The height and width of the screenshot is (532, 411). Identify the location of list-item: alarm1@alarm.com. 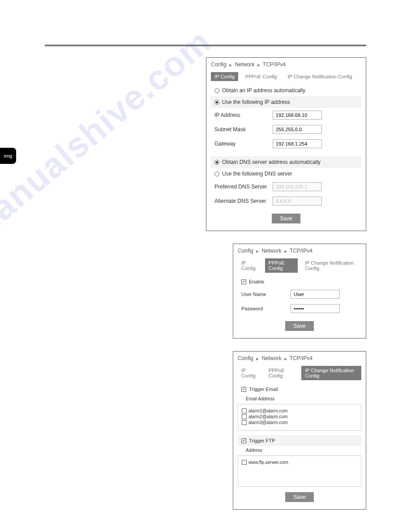
(300, 411).